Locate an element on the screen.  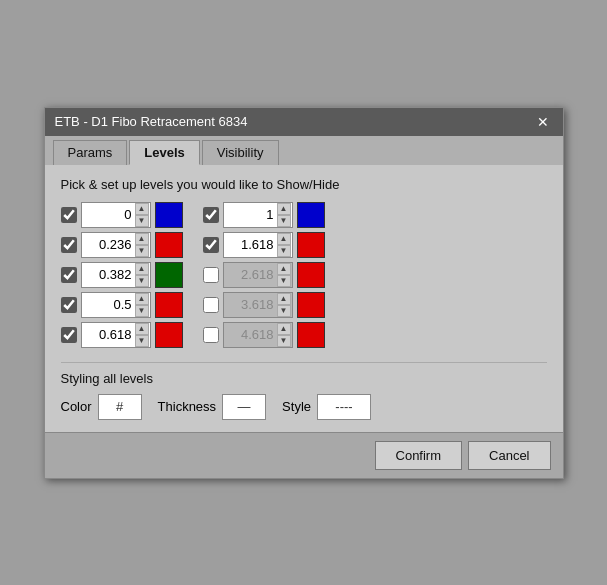
tabs-bar: Params Levels Visibility is located at coordinates (304, 150).